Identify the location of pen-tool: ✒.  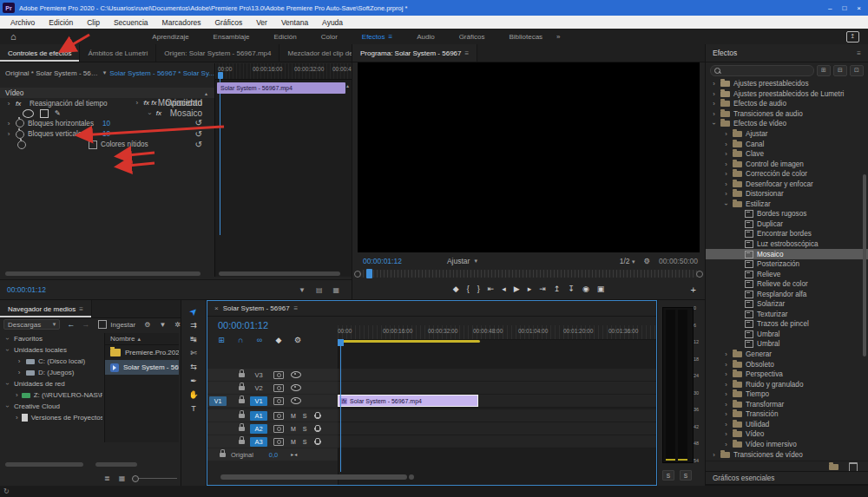
(194, 381).